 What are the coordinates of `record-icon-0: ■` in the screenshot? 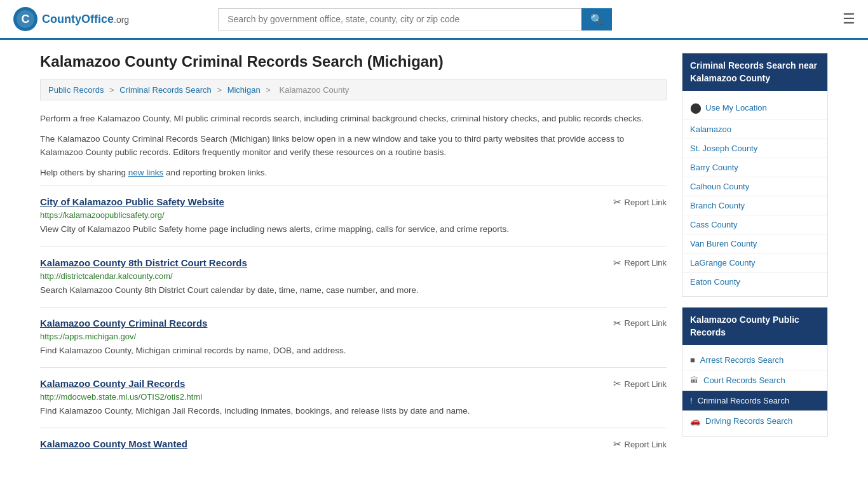 It's located at (693, 360).